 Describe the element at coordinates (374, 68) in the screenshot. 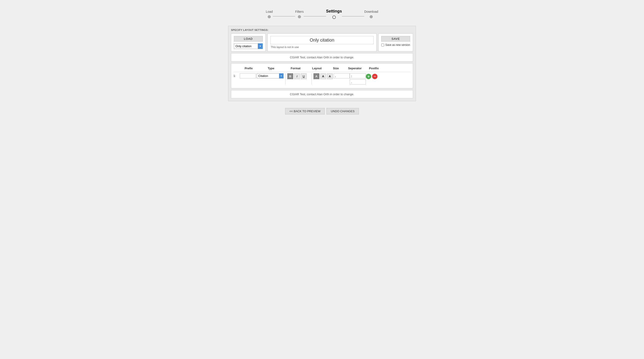

I see `header-postfix: Postfix` at that location.